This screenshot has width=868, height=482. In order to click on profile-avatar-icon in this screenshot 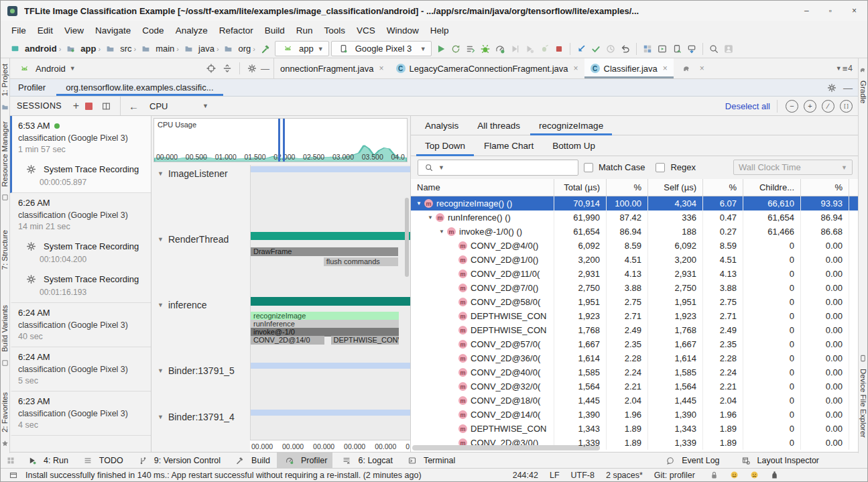, I will do `click(729, 49)`.